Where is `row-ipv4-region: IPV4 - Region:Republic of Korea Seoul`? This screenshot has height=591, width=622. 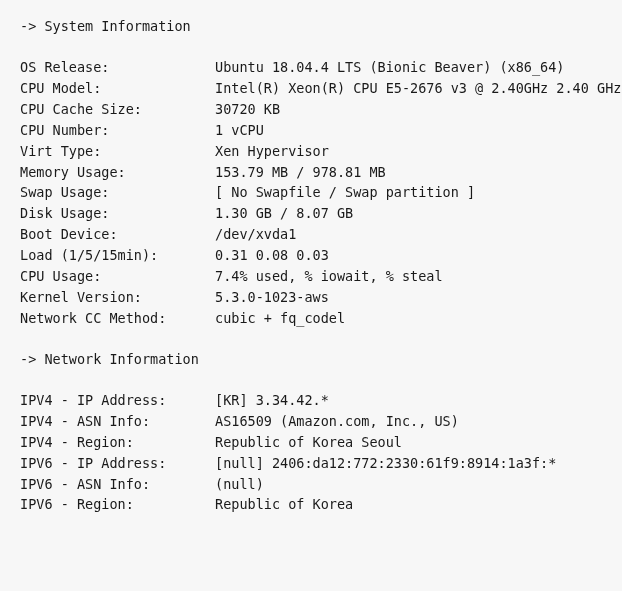 row-ipv4-region: IPV4 - Region:Republic of Korea Seoul is located at coordinates (311, 442).